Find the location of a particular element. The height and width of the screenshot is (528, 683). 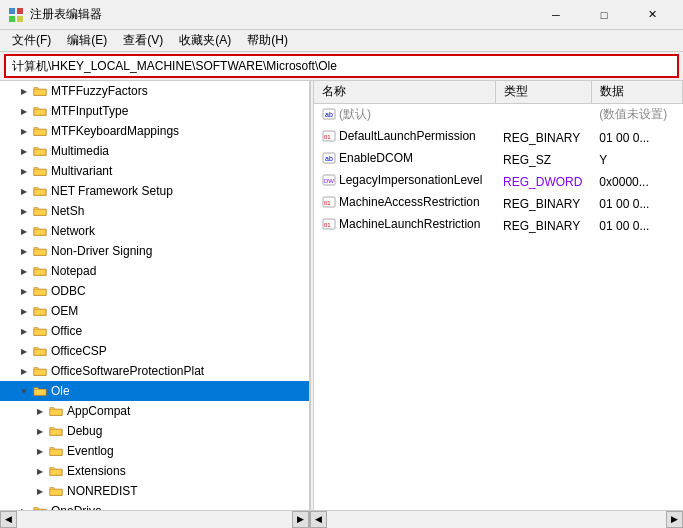

maximize-button: □ is located at coordinates (604, 15).